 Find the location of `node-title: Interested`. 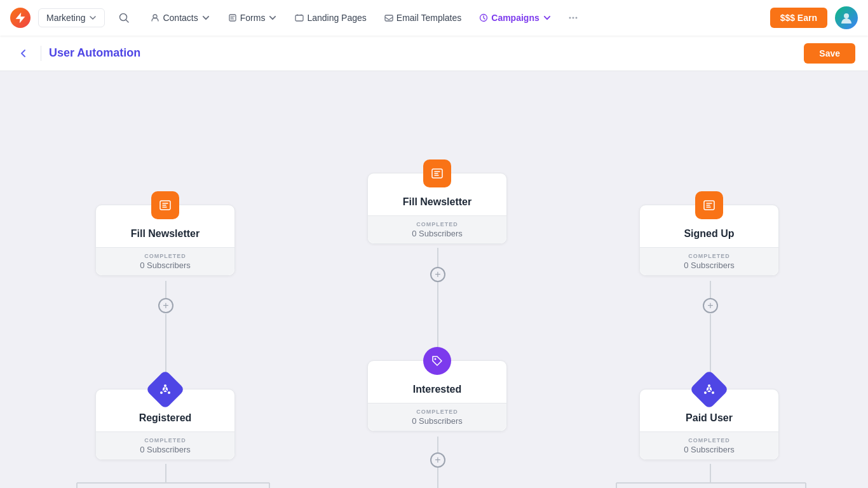

node-title: Interested is located at coordinates (437, 390).